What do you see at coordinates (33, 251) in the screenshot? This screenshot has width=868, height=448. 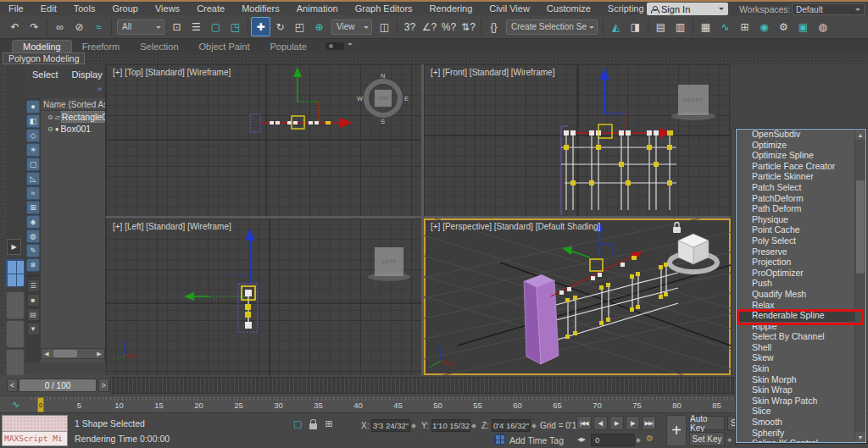 I see `filter-bones-icon: ✎` at bounding box center [33, 251].